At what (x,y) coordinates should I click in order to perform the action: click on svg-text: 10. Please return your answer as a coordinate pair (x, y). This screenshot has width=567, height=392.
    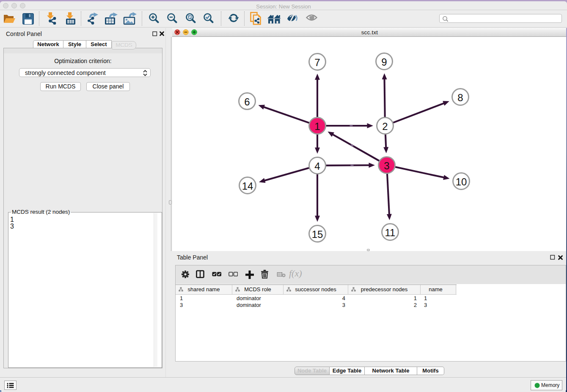
    Looking at the image, I should click on (461, 182).